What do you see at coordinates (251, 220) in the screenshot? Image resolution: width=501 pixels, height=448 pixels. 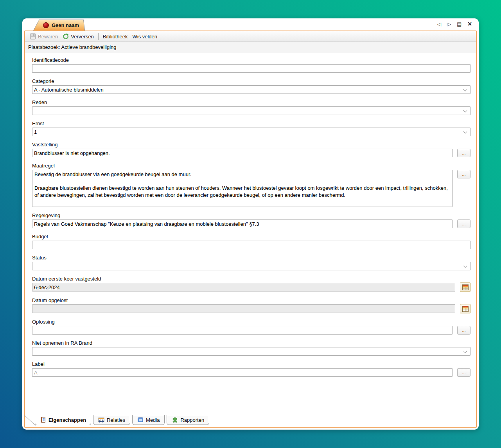 I see `field-regelgeving: Regelgeving ...` at bounding box center [251, 220].